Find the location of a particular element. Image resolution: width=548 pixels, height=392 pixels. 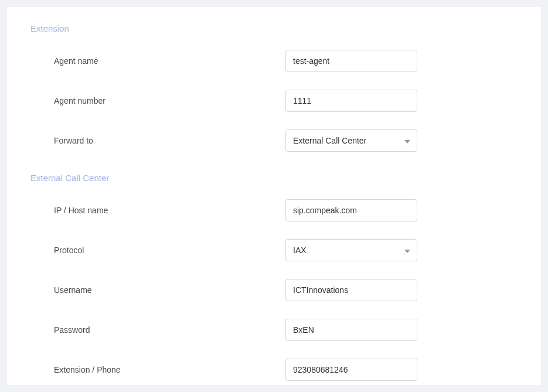

label-password: Password is located at coordinates (170, 330).